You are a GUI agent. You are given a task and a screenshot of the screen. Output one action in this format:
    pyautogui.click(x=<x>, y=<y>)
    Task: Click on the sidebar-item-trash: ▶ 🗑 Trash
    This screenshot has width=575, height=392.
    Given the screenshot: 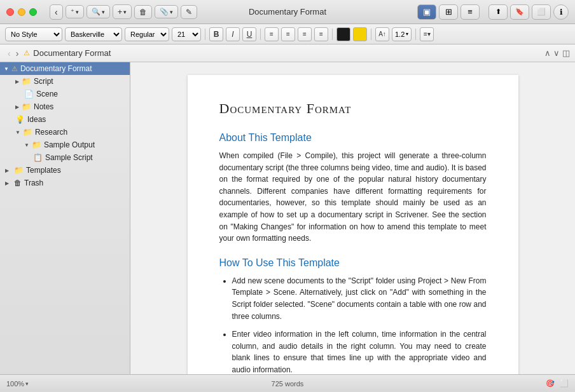 What is the action you would take?
    pyautogui.click(x=65, y=183)
    